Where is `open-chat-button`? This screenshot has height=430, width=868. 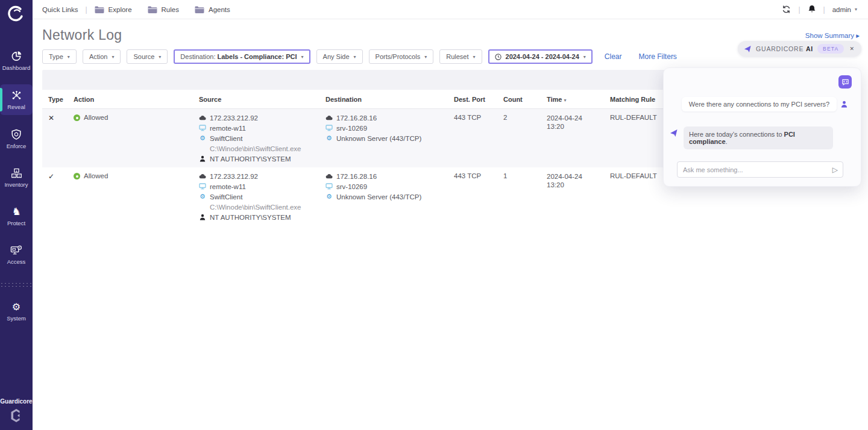
open-chat-button is located at coordinates (845, 82).